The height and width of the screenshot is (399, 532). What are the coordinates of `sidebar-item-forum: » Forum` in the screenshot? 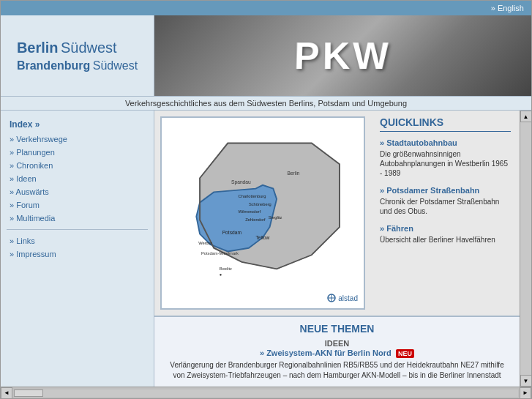 It's located at (78, 205).